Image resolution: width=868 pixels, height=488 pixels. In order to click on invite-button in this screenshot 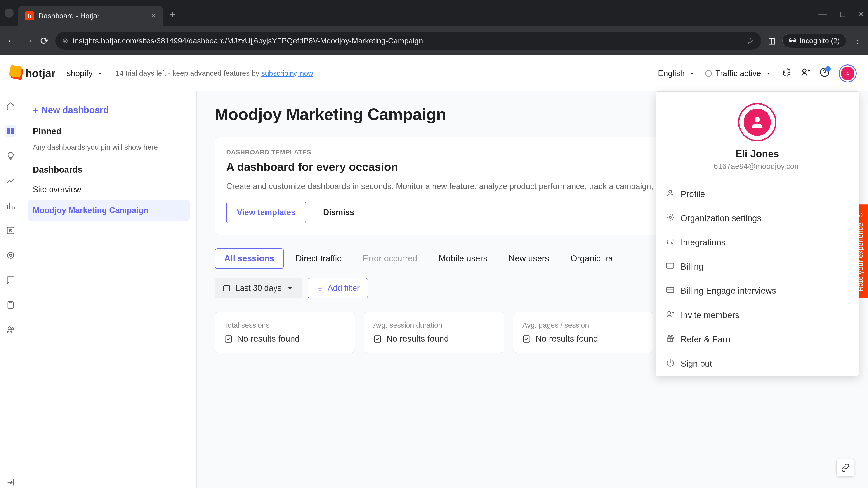, I will do `click(806, 73)`.